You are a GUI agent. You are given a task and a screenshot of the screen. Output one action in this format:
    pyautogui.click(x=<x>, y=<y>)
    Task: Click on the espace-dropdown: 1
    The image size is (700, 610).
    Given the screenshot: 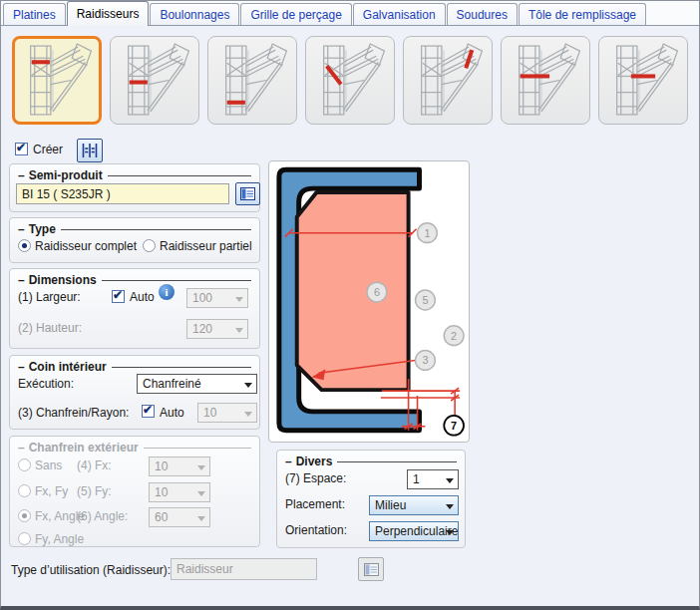 What is the action you would take?
    pyautogui.click(x=433, y=479)
    